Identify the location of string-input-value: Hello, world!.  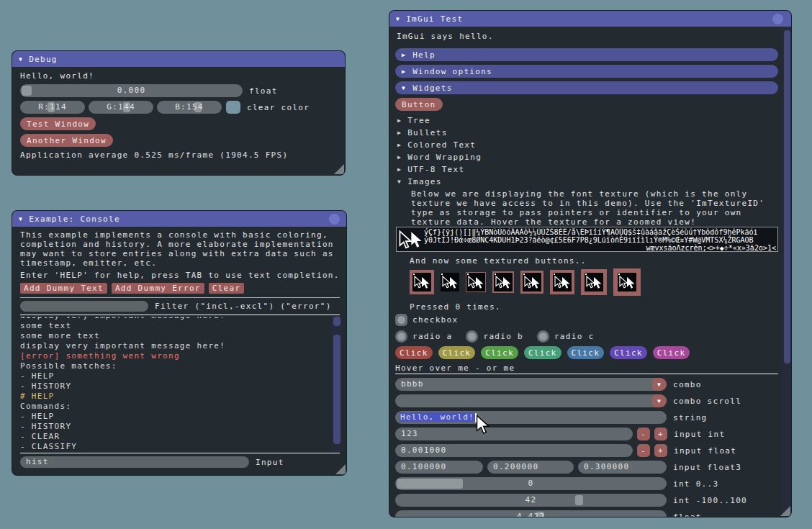
(438, 417).